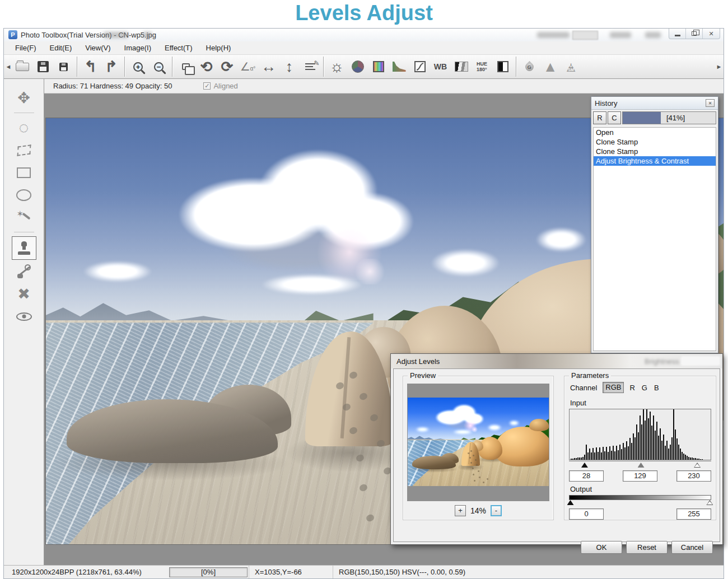  Describe the element at coordinates (655, 103) in the screenshot. I see `history-titlebar: History ✕` at that location.